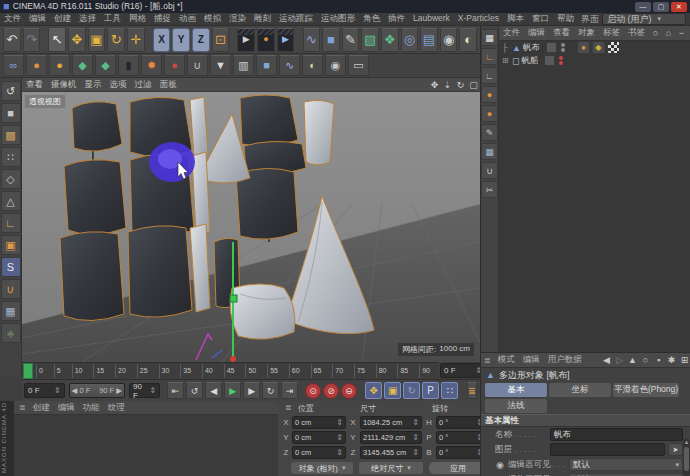 This screenshot has height=476, width=690. I want to click on layer-picker-button: ➤, so click(676, 450).